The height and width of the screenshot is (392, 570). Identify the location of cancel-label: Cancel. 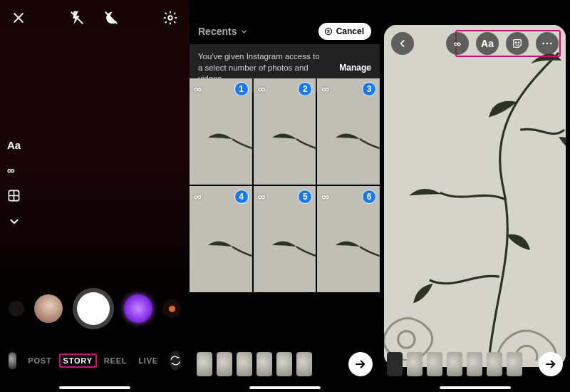
(351, 31).